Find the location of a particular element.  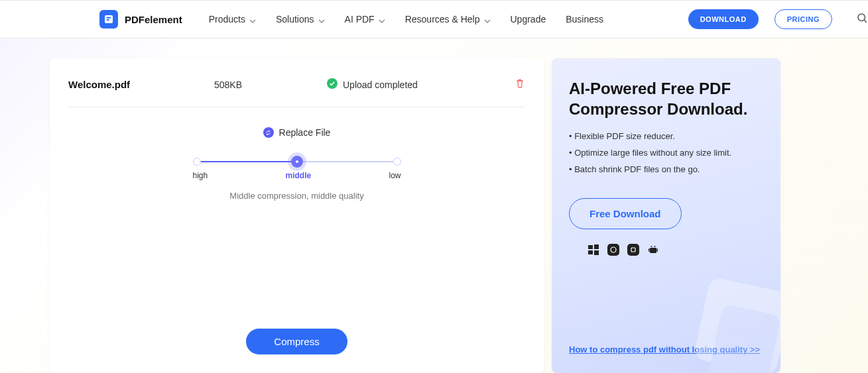

main-nav: Products Solutions AI PDF Resources & He… is located at coordinates (406, 19).